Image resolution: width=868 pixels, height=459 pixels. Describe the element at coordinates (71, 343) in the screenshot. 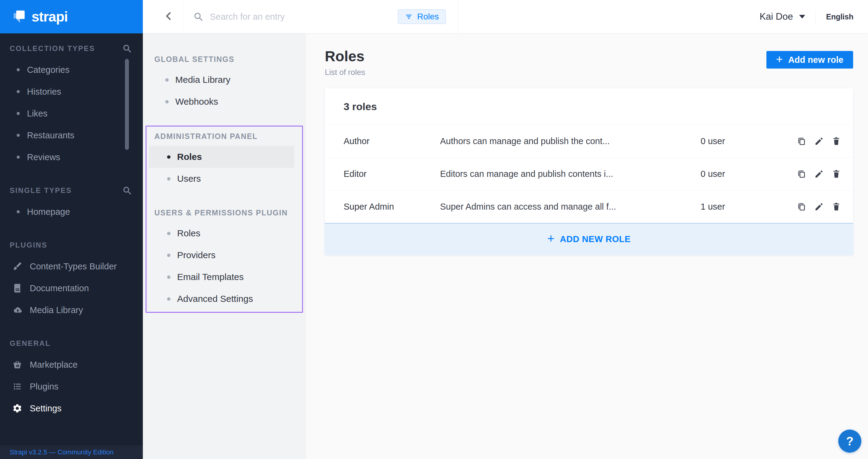

I see `section-label-general: GENERAL` at that location.